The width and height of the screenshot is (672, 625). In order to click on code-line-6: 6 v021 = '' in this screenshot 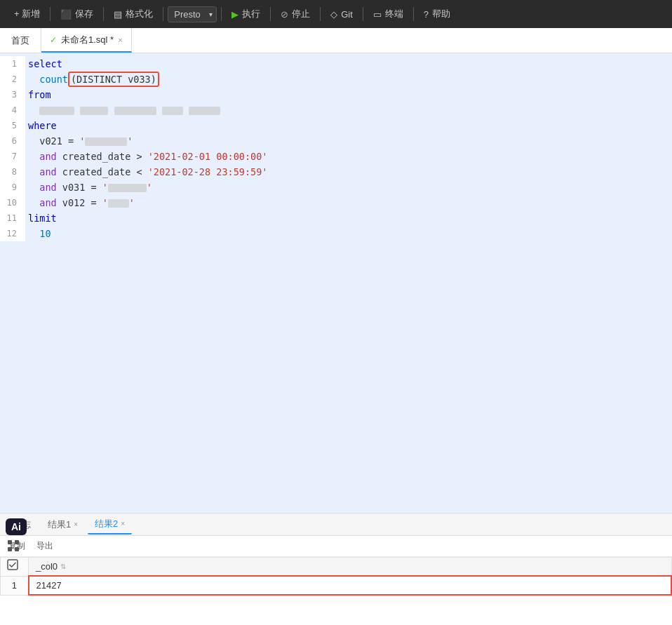, I will do `click(336, 141)`.